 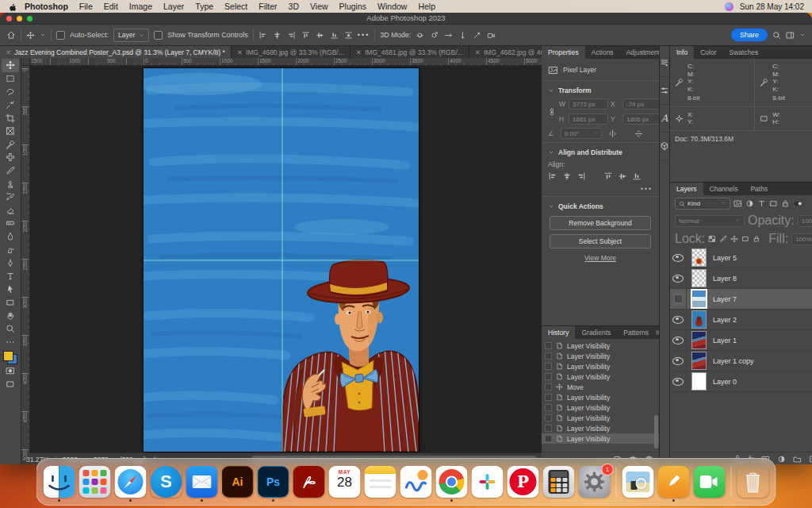 I want to click on new-group-icon, so click(x=798, y=459).